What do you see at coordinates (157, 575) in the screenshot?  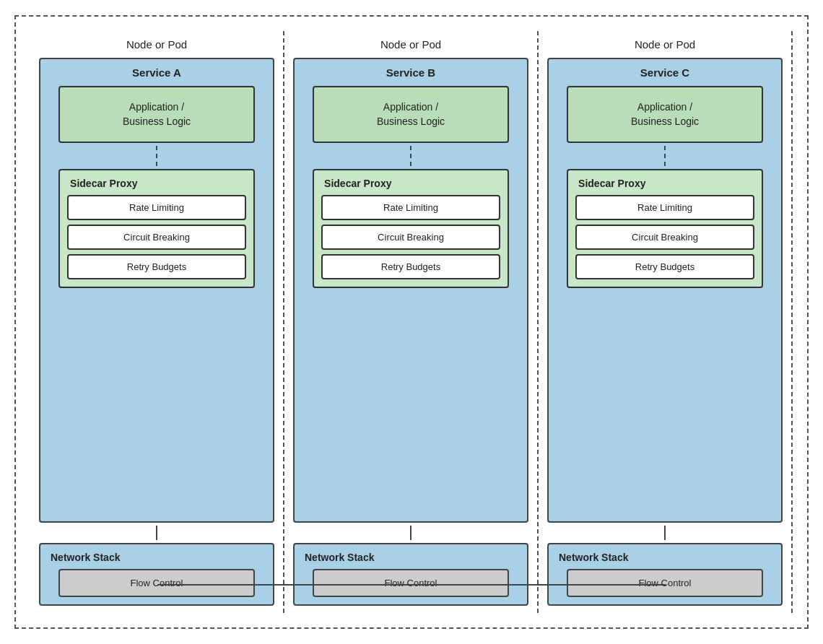 I see `network-box-0: Network StackFlow Control` at bounding box center [157, 575].